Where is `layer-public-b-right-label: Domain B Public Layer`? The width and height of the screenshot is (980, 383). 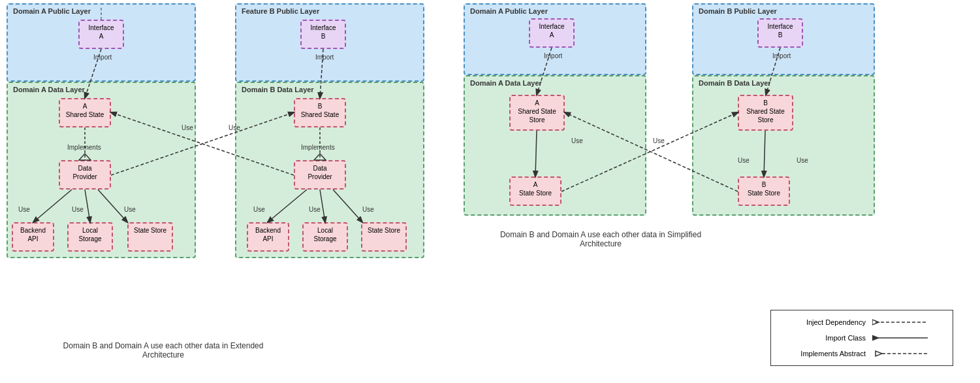 layer-public-b-right-label: Domain B Public Layer is located at coordinates (738, 11).